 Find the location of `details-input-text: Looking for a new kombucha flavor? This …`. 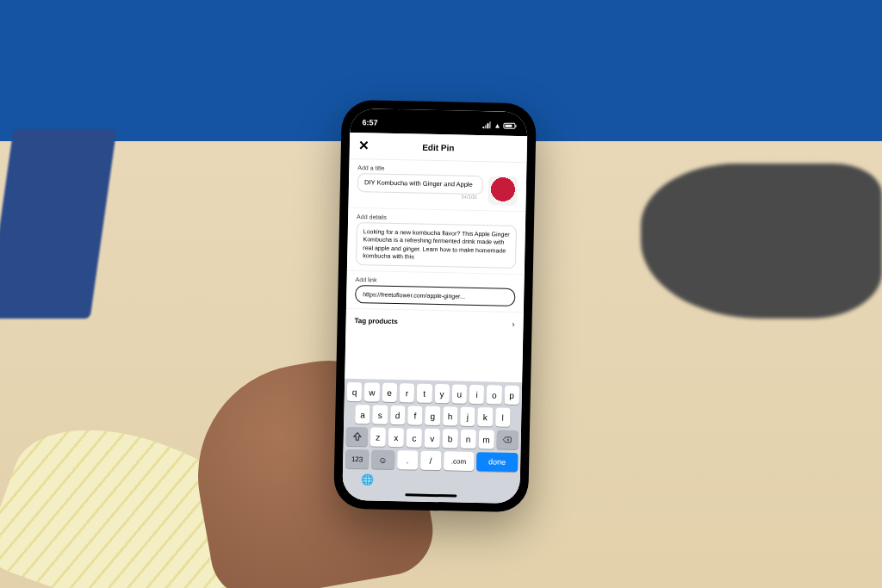

details-input-text: Looking for a new kombucha flavor? This … is located at coordinates (436, 244).